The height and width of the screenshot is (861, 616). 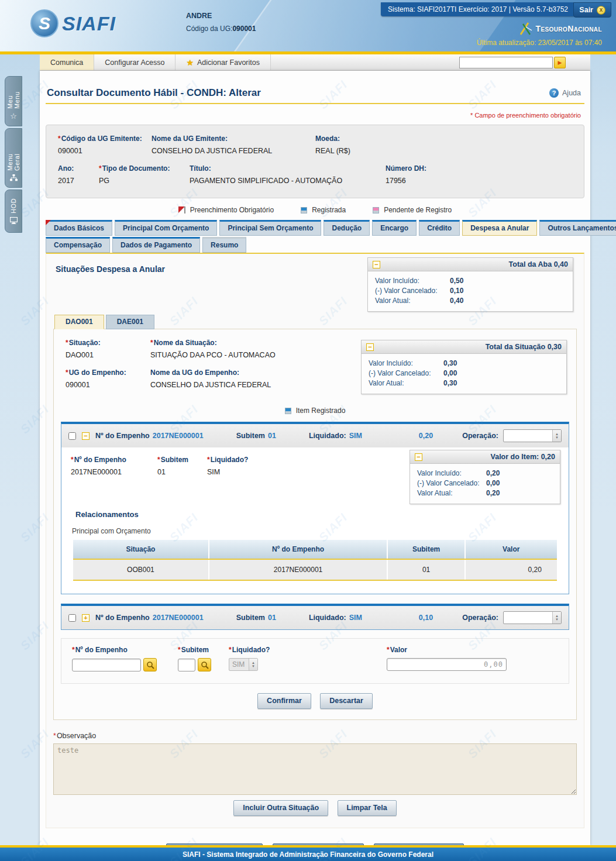 What do you see at coordinates (557, 436) in the screenshot?
I see `item-1-operacao-spinner-icon: ▲▼` at bounding box center [557, 436].